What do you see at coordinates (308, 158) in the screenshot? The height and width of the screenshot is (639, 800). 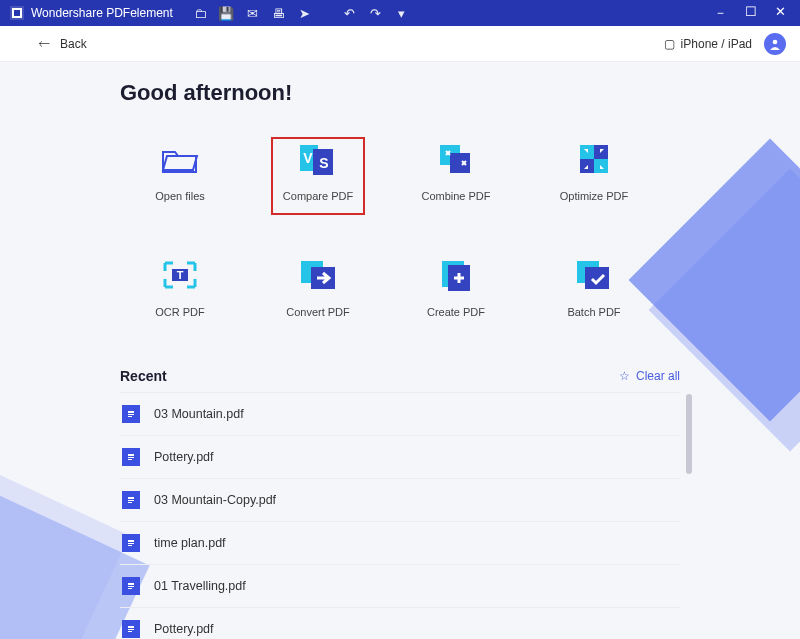 I see `svg-text: V` at bounding box center [308, 158].